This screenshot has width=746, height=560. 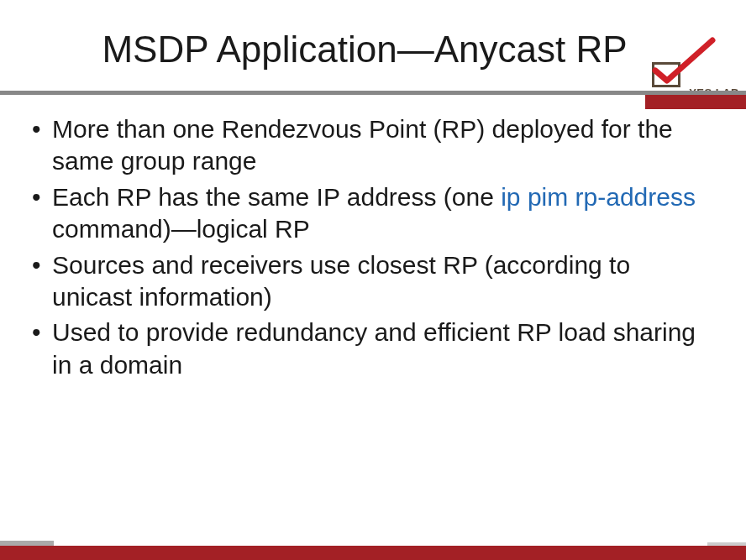 I want to click on bullet-text: command)—logical RP, so click(x=181, y=228).